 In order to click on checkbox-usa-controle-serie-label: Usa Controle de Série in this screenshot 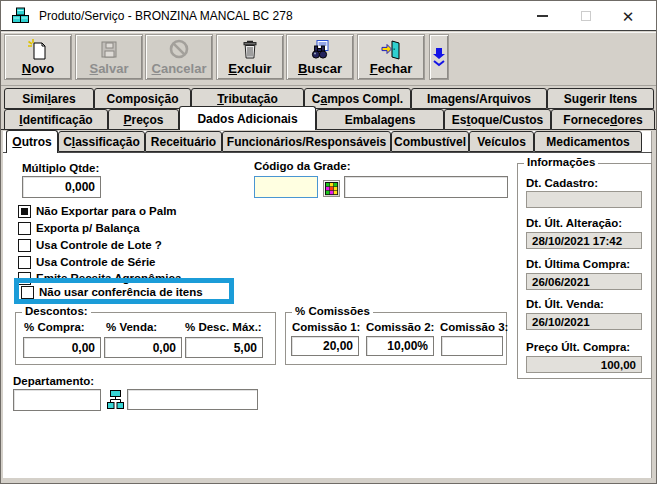, I will do `click(96, 262)`.